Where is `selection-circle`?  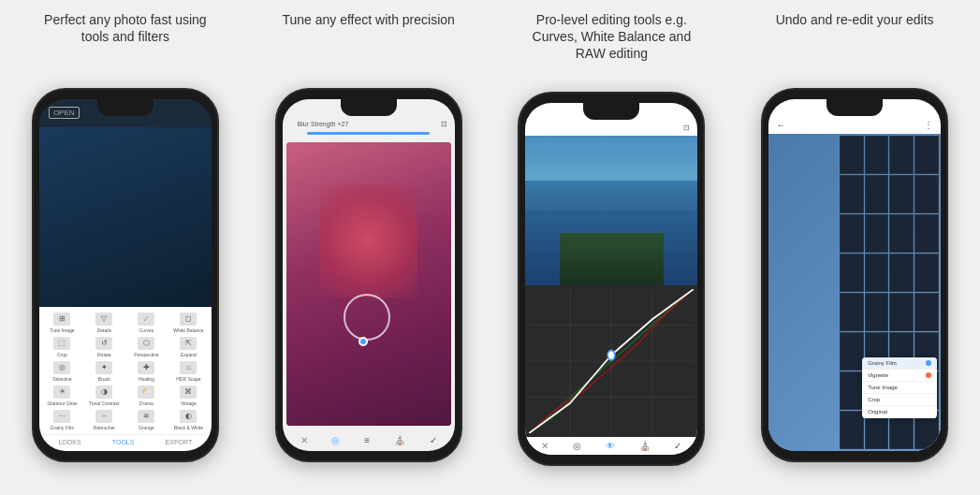
selection-circle is located at coordinates (367, 317).